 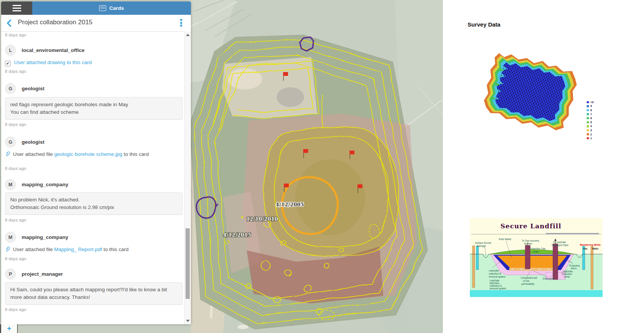 I want to click on legend-row: 9, so click(x=590, y=106).